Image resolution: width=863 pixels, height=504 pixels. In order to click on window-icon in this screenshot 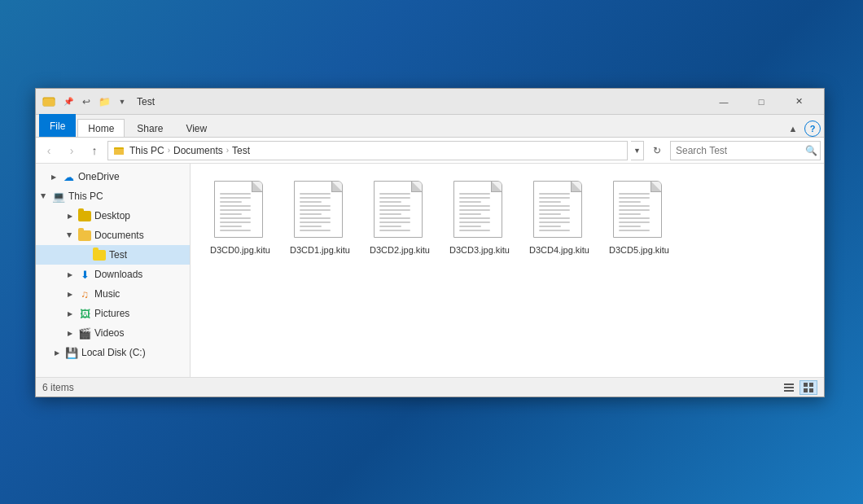, I will do `click(49, 102)`.